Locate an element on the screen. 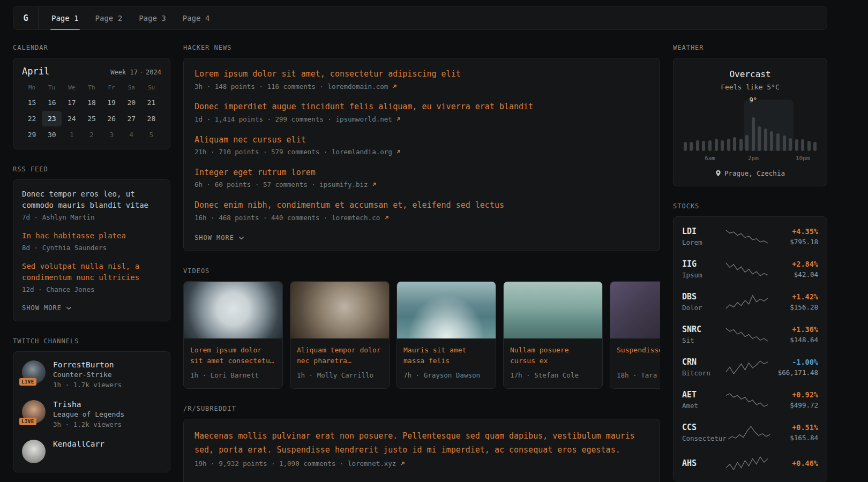 The width and height of the screenshot is (868, 482). video-body: Suspendisse diam18h · Tara is located at coordinates (635, 363).